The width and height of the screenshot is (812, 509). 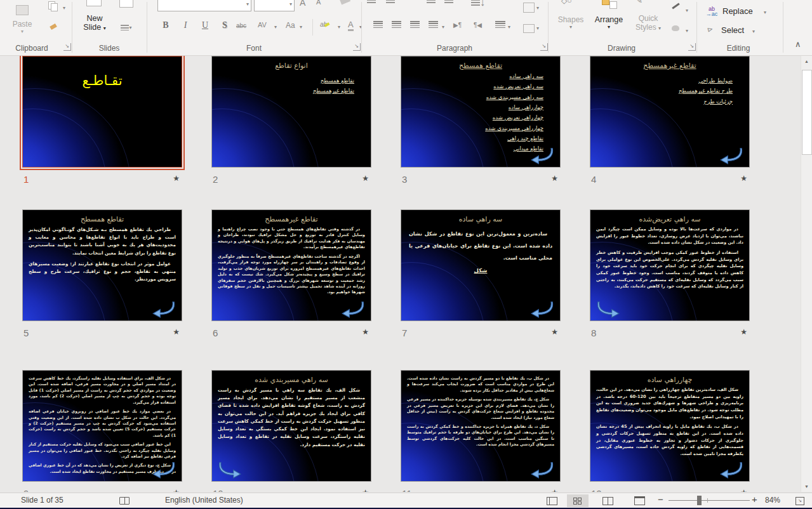 What do you see at coordinates (660, 499) in the screenshot?
I see `zoom-out-button: −` at bounding box center [660, 499].